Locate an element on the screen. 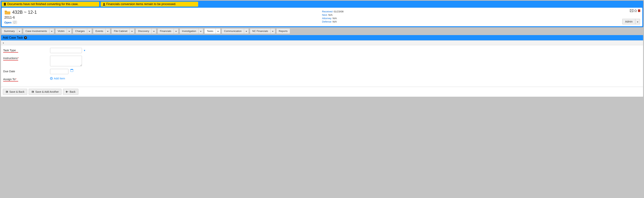 The width and height of the screenshot is (644, 198). back-button: Back is located at coordinates (70, 92).